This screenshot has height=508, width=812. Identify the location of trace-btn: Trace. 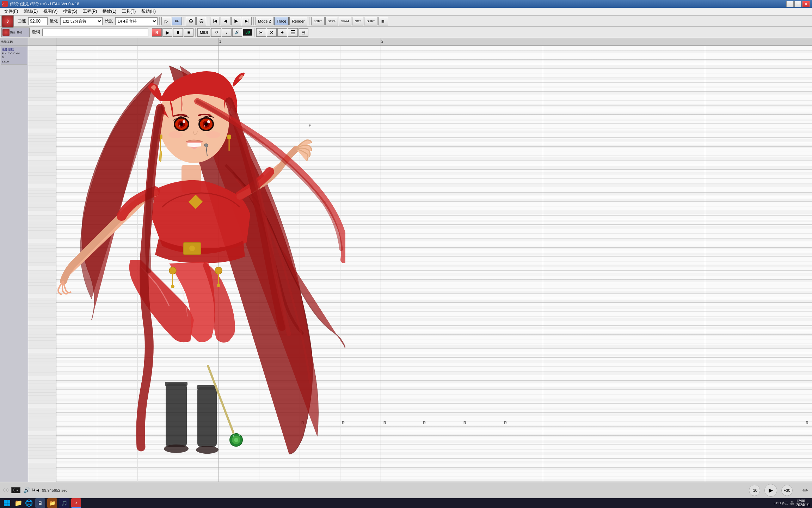
(282, 21).